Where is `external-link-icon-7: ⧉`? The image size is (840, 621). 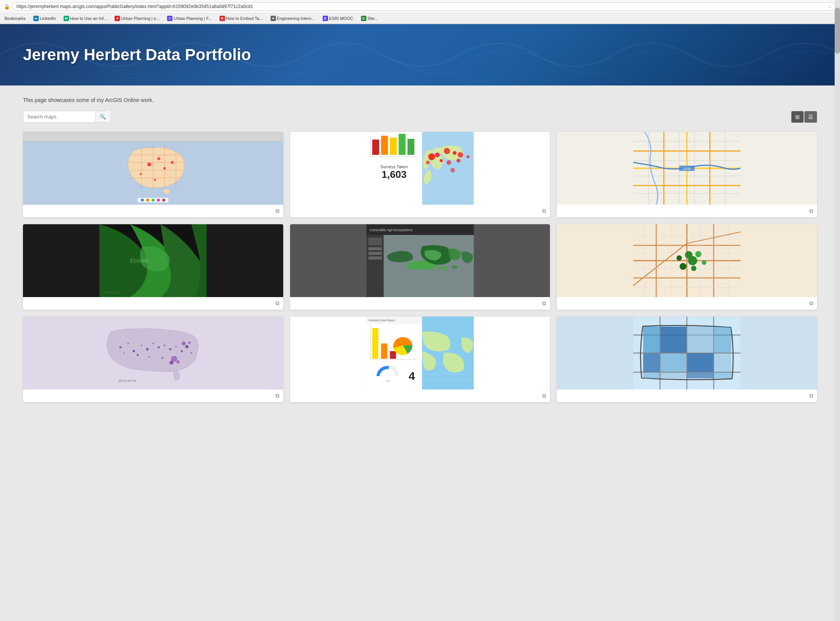 external-link-icon-7: ⧉ is located at coordinates (277, 396).